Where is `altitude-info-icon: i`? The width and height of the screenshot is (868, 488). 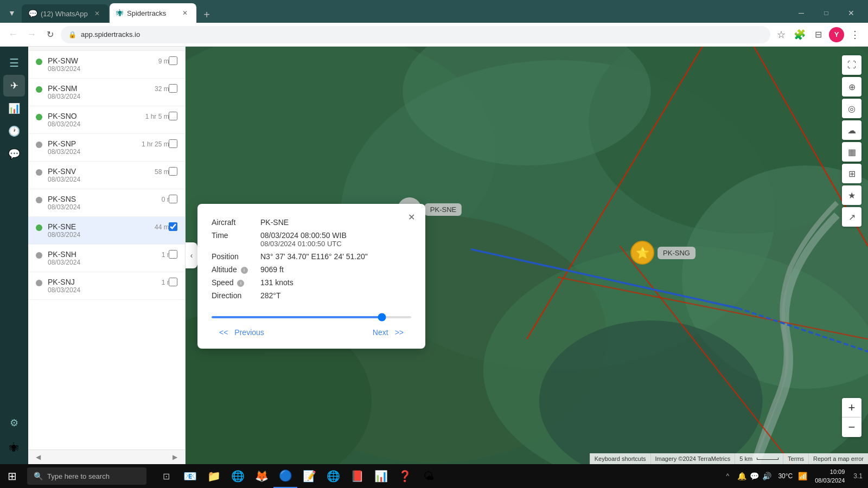 altitude-info-icon: i is located at coordinates (244, 270).